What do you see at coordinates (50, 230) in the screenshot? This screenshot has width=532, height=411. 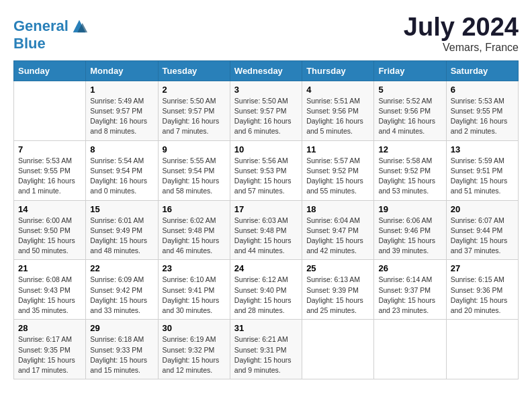 I see `calendar-cell: 14Sunrise: 6:00 AMSunset: 9:50 PMDayligh…` at bounding box center [50, 230].